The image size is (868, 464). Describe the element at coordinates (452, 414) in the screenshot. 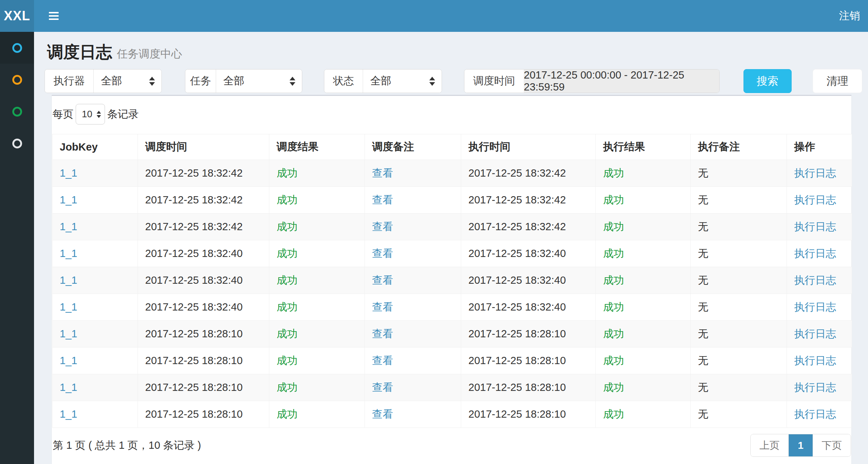

I see `table-row: 1_12017-12-25 18:28:10成功查看2017-12-25 18:…` at that location.